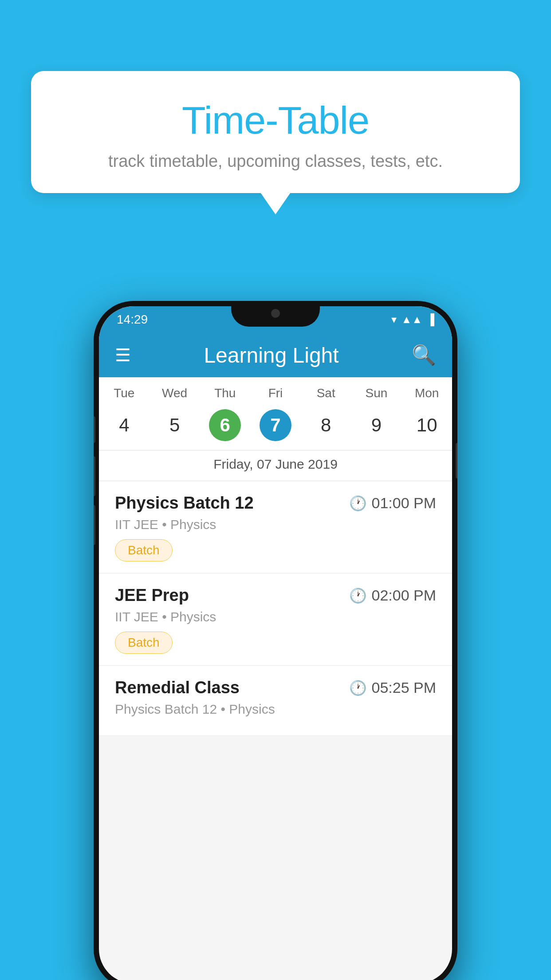  What do you see at coordinates (225, 425) in the screenshot?
I see `day-number: 6` at bounding box center [225, 425].